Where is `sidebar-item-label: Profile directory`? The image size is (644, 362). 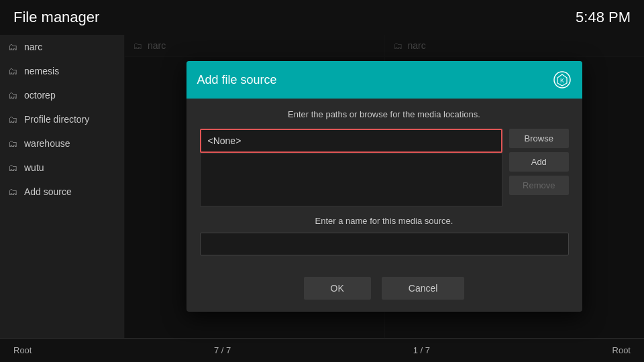 sidebar-item-label: Profile directory is located at coordinates (56, 119).